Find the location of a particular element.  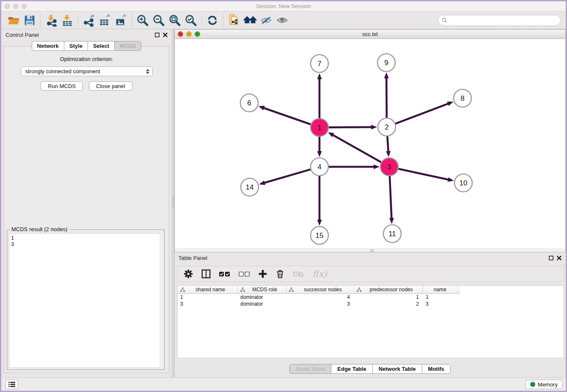

refresh-button is located at coordinates (212, 20).